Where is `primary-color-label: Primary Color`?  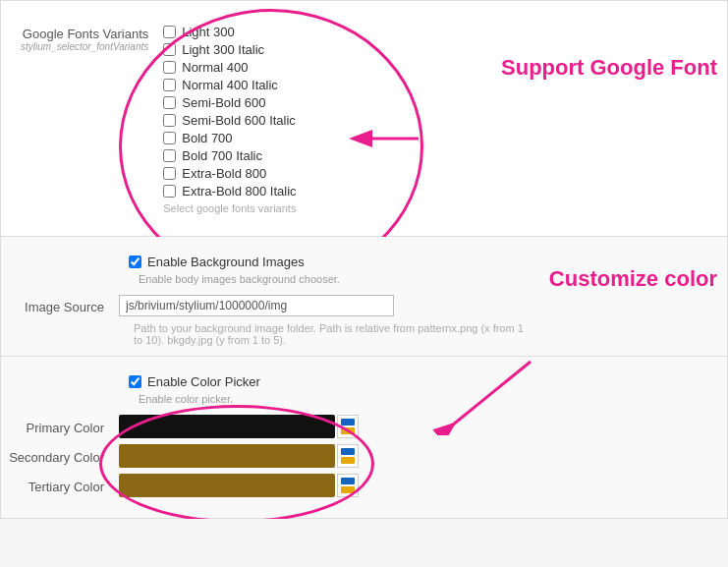
primary-color-label: Primary Color is located at coordinates (60, 426).